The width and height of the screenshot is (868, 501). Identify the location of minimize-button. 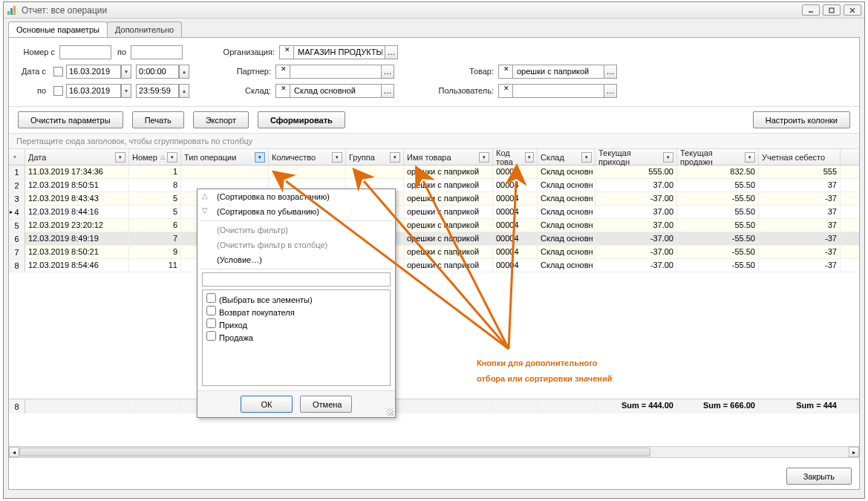
(811, 10).